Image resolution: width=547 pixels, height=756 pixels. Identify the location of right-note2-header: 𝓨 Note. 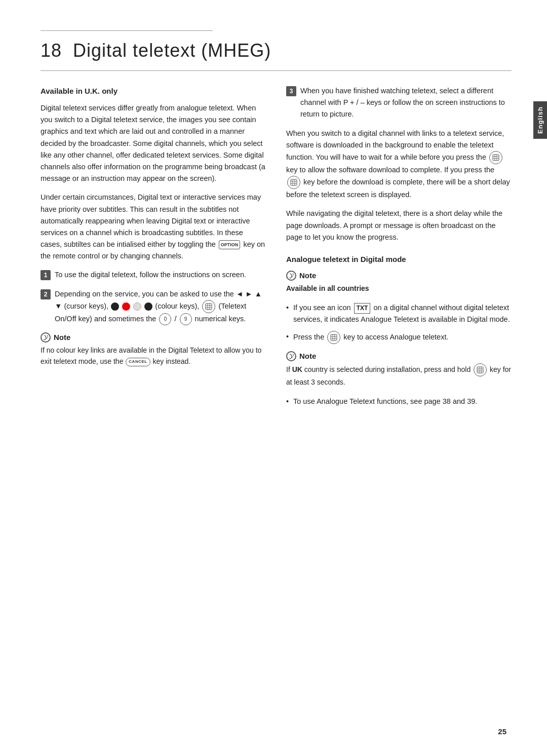
(399, 356).